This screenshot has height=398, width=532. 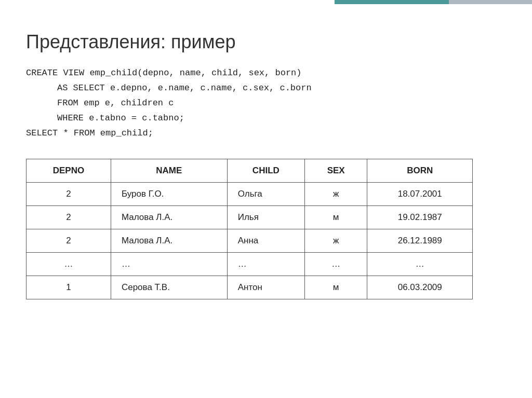 What do you see at coordinates (266, 74) in the screenshot?
I see `code-line-1: CREATE VIEW emp_child(depno, name, child…` at bounding box center [266, 74].